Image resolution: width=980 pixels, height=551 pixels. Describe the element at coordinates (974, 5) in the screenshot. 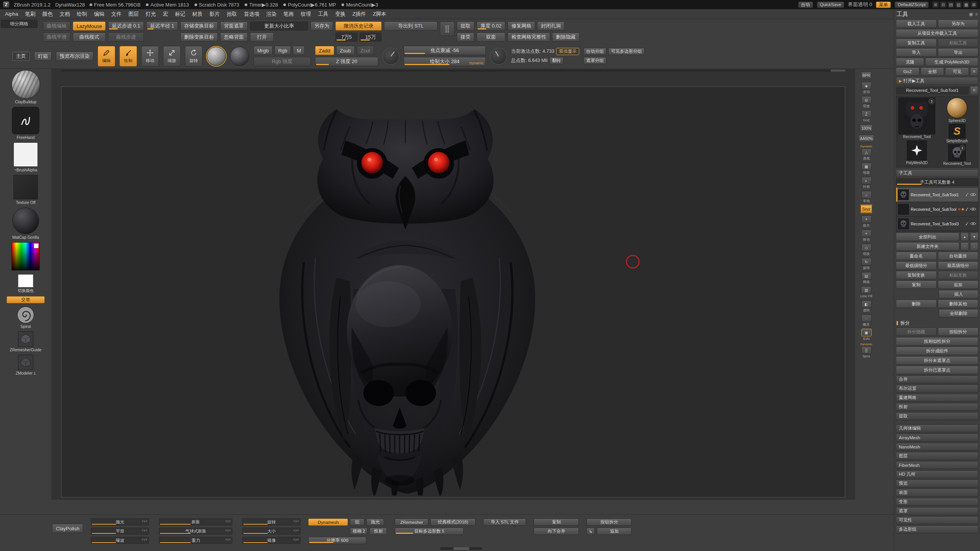

I see `window-layout-icon: ⊠` at that location.